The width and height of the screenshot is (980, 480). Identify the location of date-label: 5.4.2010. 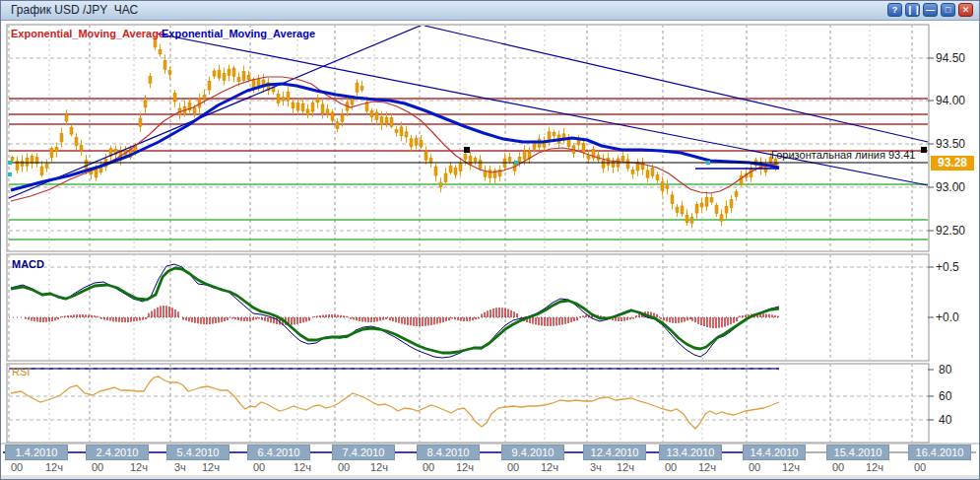
(198, 452).